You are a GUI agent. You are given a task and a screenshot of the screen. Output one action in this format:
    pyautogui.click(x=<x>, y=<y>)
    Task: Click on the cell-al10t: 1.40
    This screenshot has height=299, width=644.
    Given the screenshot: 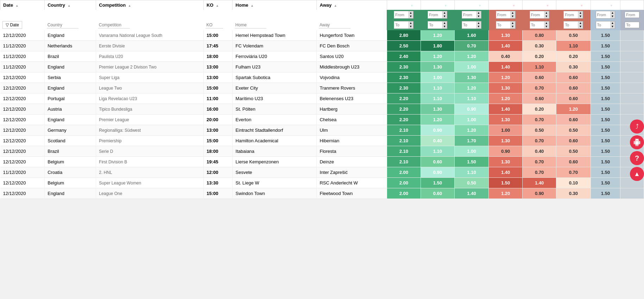 What is the action you would take?
    pyautogui.click(x=506, y=173)
    